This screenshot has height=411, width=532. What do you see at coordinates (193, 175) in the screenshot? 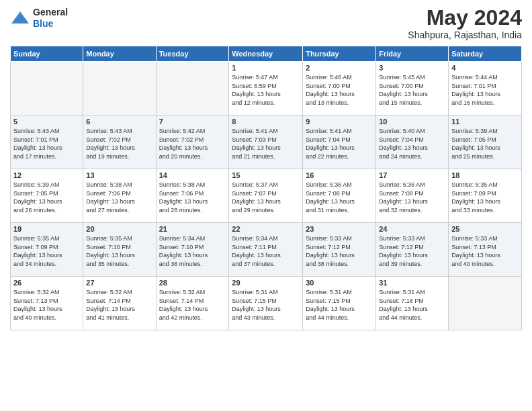
I see `day-number: 14` at bounding box center [193, 175].